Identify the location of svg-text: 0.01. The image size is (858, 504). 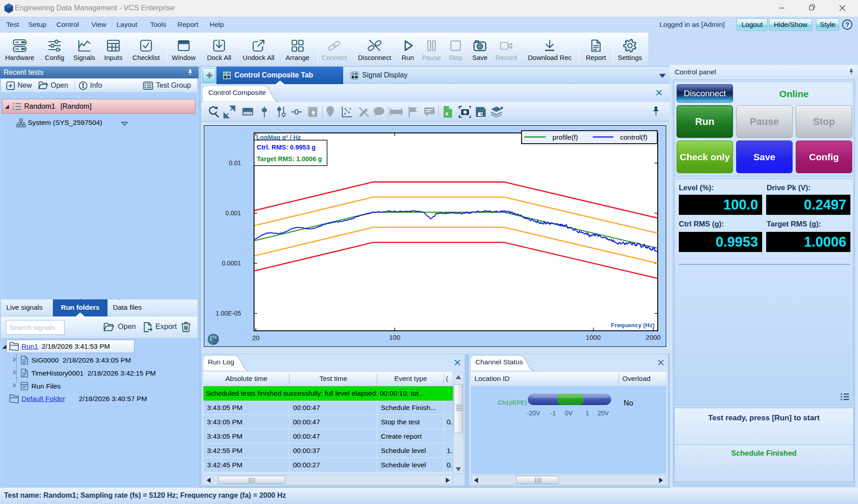
(235, 163).